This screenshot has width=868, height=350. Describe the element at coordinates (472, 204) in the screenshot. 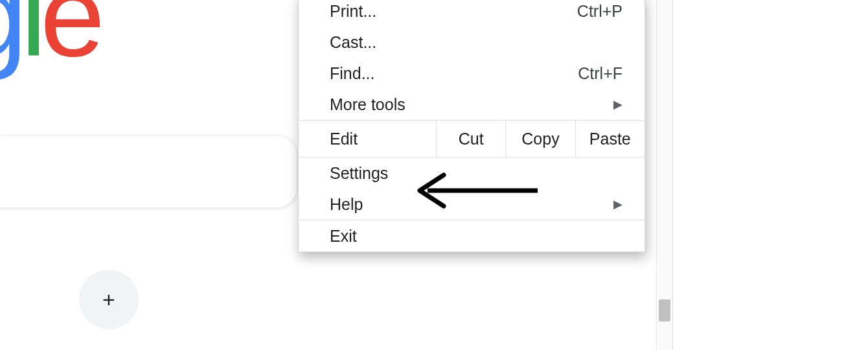

I see `menu-item-help: Help ▶` at that location.